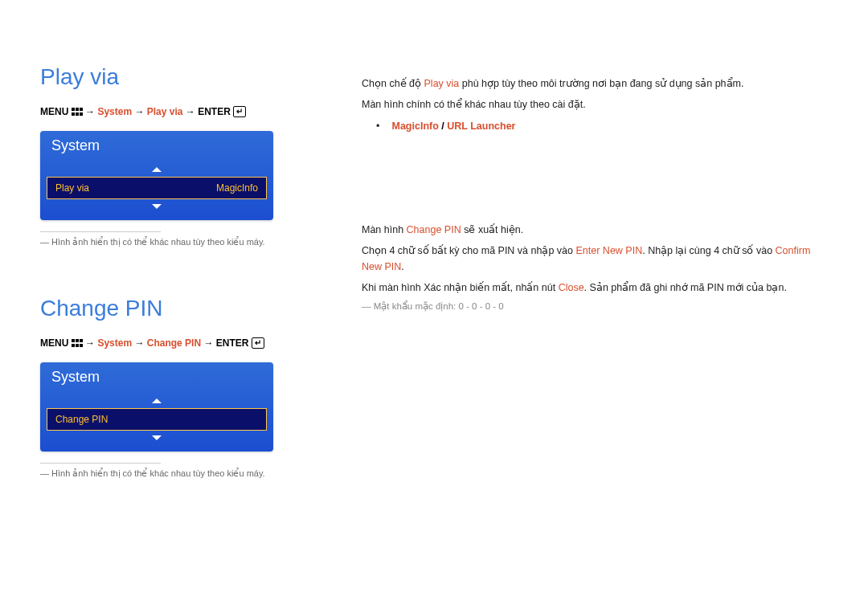 This screenshot has height=613, width=868. Describe the element at coordinates (201, 474) in the screenshot. I see `footnote-change-pin: ― Hình ảnh hiển thị có thể khác nhau tùy…` at that location.